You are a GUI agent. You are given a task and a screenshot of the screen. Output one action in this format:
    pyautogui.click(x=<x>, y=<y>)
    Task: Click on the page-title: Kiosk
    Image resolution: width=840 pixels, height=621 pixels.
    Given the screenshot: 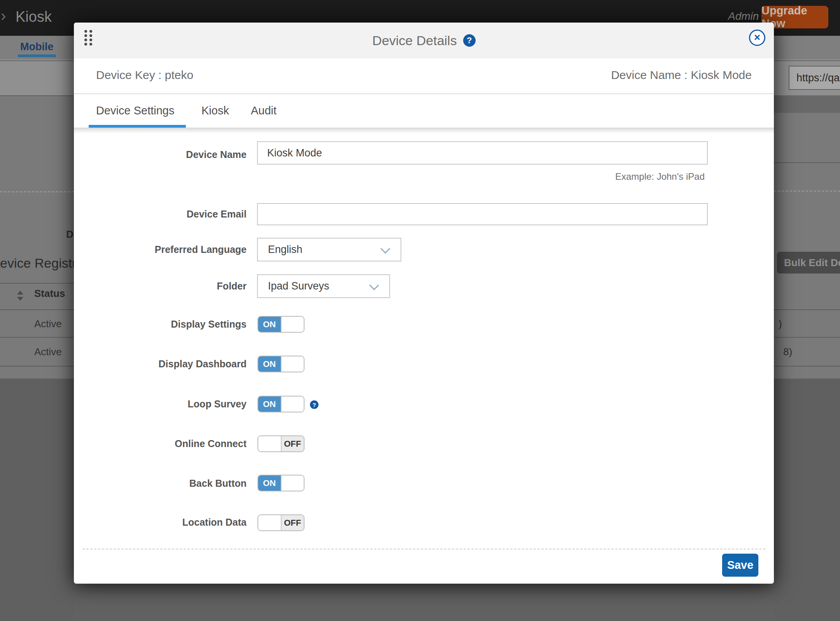 What is the action you would take?
    pyautogui.click(x=33, y=17)
    